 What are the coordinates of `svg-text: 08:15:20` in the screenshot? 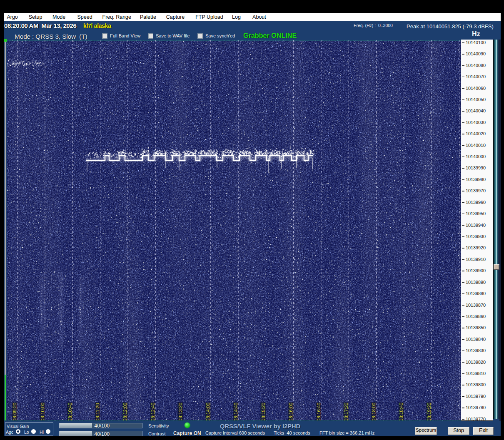 It's located at (263, 411).